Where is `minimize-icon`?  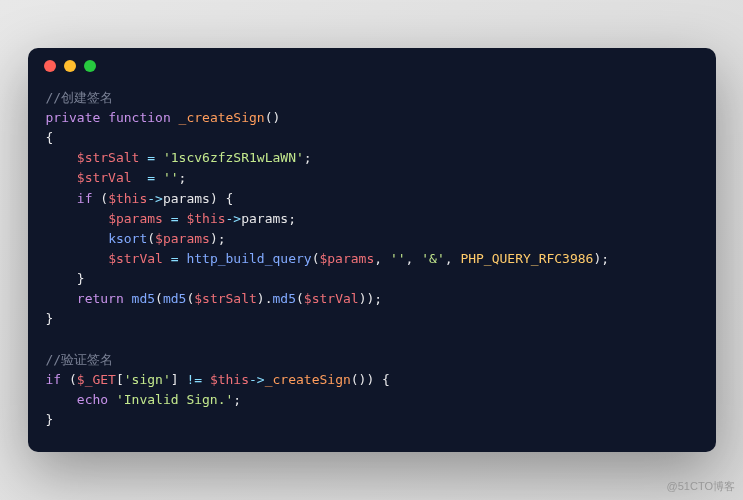
minimize-icon is located at coordinates (70, 66).